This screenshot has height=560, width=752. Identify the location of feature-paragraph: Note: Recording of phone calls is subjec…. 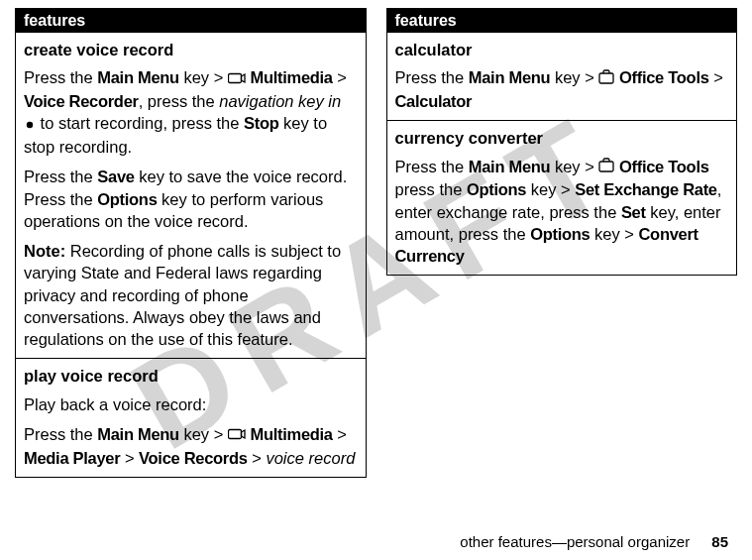
(190, 295).